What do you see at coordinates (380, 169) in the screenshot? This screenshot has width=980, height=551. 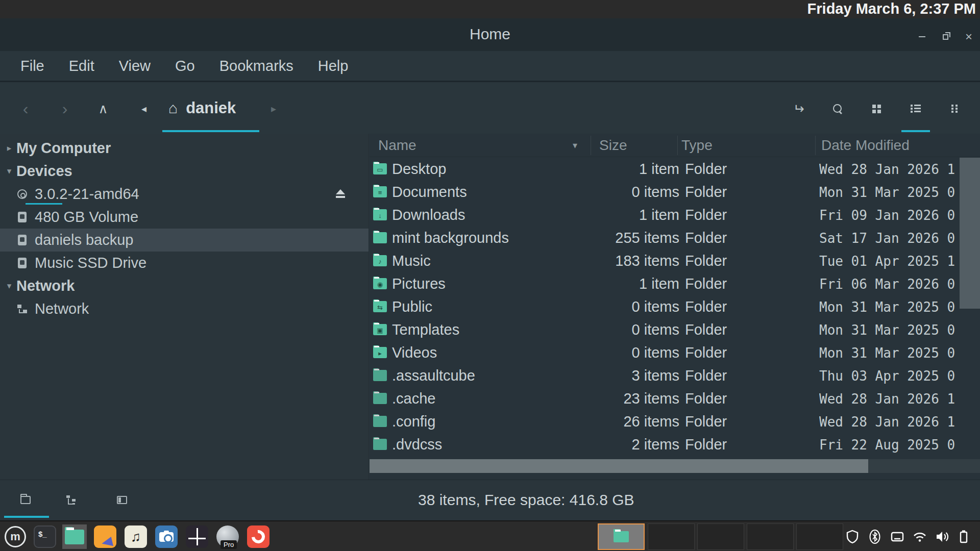 I see `folder-emblem-icon: ▭` at bounding box center [380, 169].